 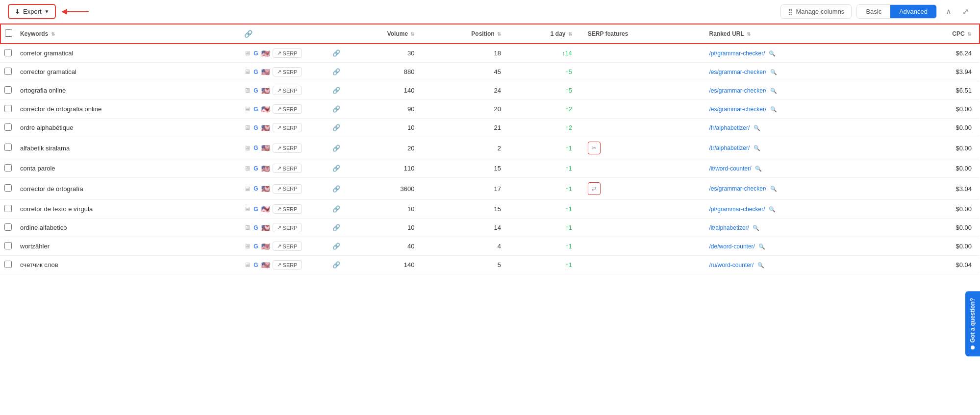 What do you see at coordinates (266, 265) in the screenshot?
I see `flag-icon: 🇺🇸` at bounding box center [266, 265].